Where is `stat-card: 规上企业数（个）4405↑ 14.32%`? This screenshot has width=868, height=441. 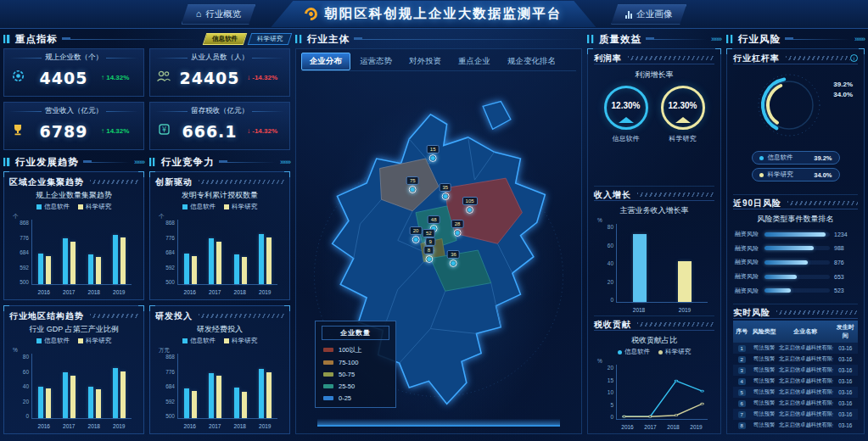 stat-card: 规上企业数（个）4405↑ 14.32% is located at coordinates (74, 73).